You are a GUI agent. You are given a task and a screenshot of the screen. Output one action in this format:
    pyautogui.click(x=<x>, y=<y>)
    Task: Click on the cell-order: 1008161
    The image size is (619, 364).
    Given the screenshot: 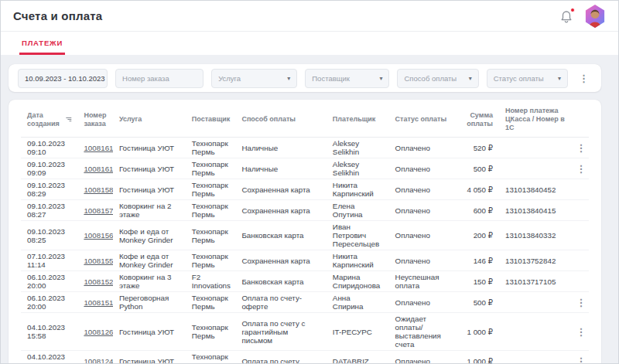 What is the action you would take?
    pyautogui.click(x=95, y=148)
    